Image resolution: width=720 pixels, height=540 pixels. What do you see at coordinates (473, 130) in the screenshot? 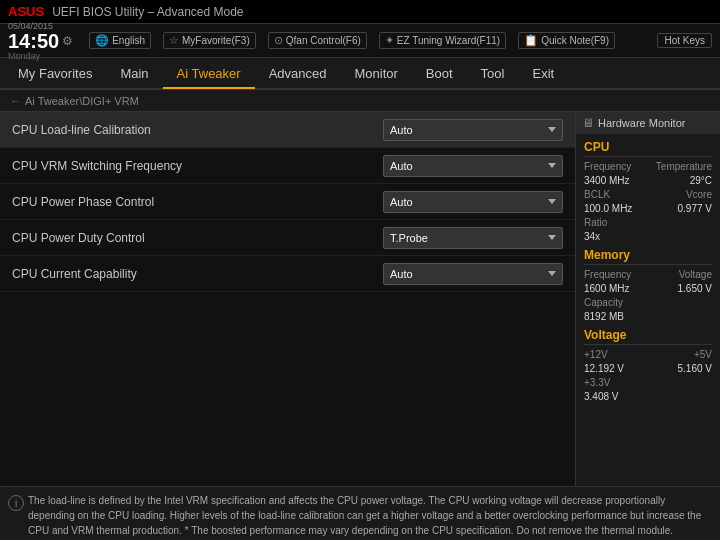
I see `cpu-loadline-dropdown: Auto` at bounding box center [473, 130].